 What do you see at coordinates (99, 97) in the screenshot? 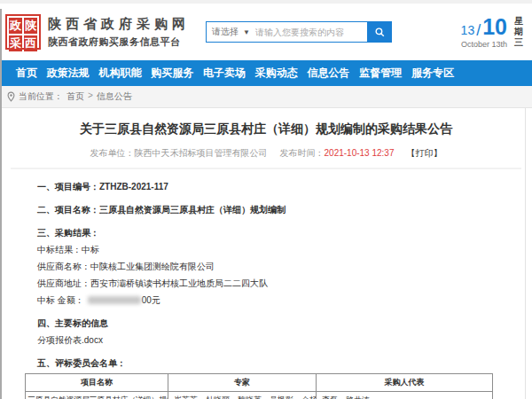
I see `breadcrumb-trail: 首页>信息公告` at bounding box center [99, 97].